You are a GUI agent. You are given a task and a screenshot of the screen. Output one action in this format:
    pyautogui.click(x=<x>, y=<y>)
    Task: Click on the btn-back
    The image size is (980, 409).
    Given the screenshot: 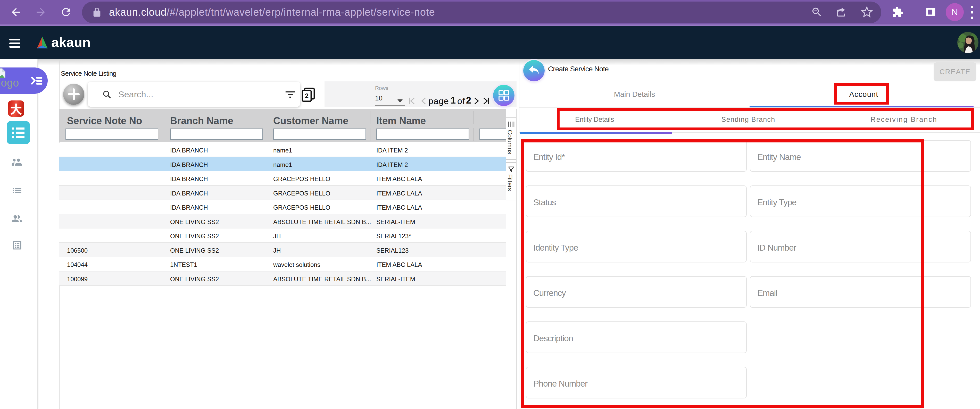 What is the action you would take?
    pyautogui.click(x=16, y=12)
    